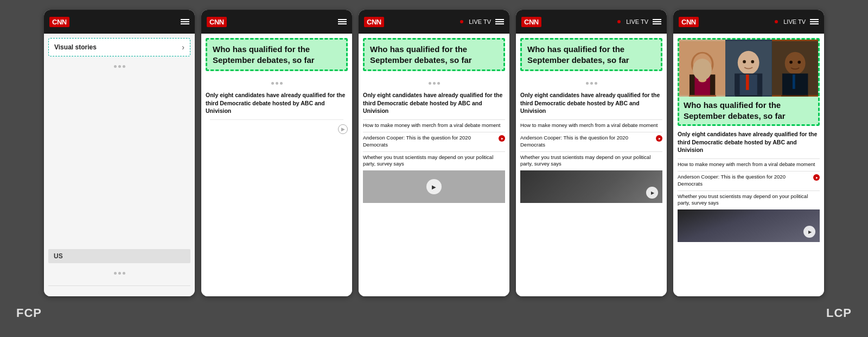 Image resolution: width=868 pixels, height=337 pixels. Describe the element at coordinates (434, 132) in the screenshot. I see `divider-3b` at that location.